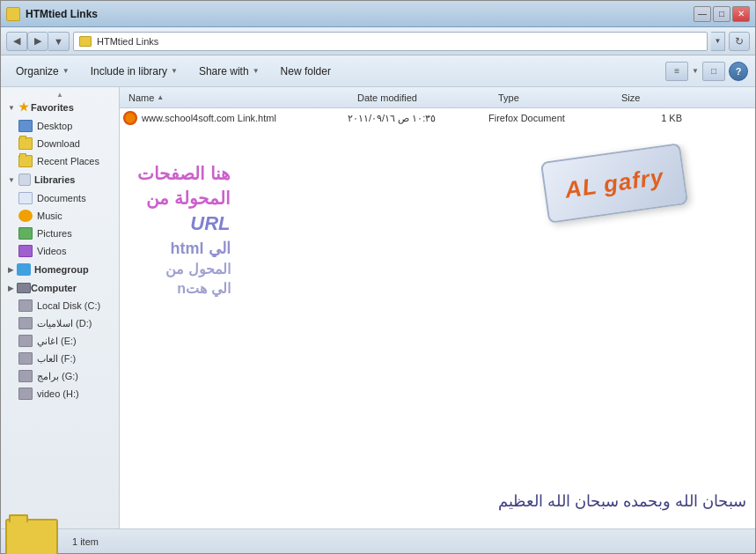  I want to click on local-disk-icon, so click(26, 306).